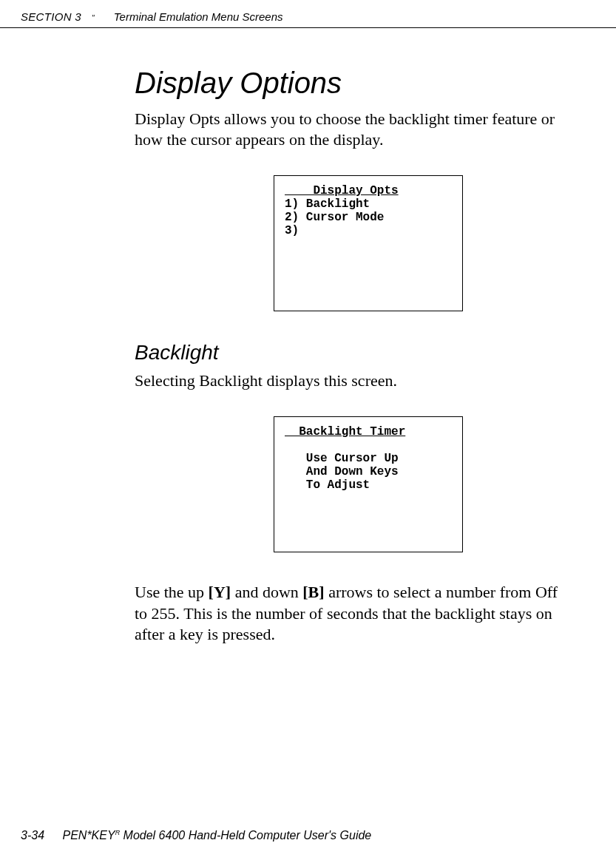  Describe the element at coordinates (353, 83) in the screenshot. I see `page-title: Display Options` at that location.